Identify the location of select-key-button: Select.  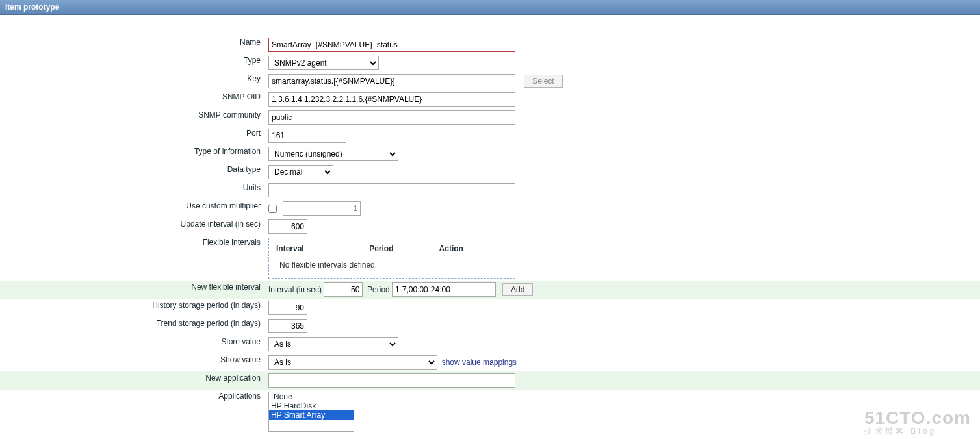
(543, 81).